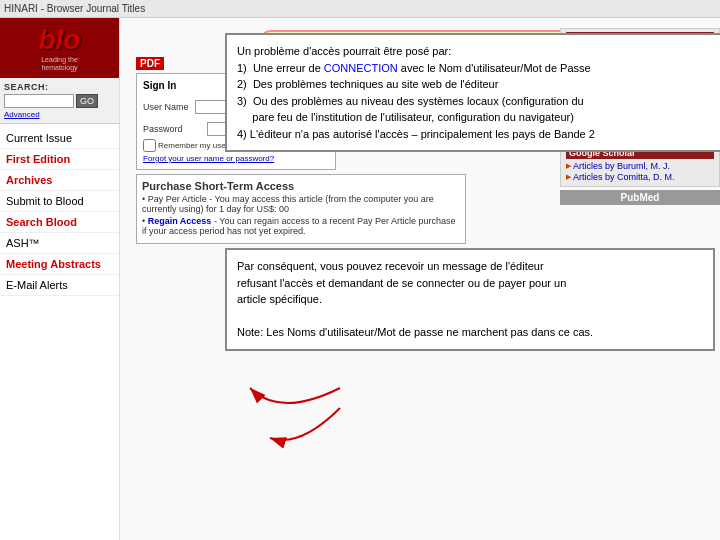 Image resolution: width=720 pixels, height=540 pixels. What do you see at coordinates (180, 221) in the screenshot?
I see `regain-access-link: Regain Access` at bounding box center [180, 221].